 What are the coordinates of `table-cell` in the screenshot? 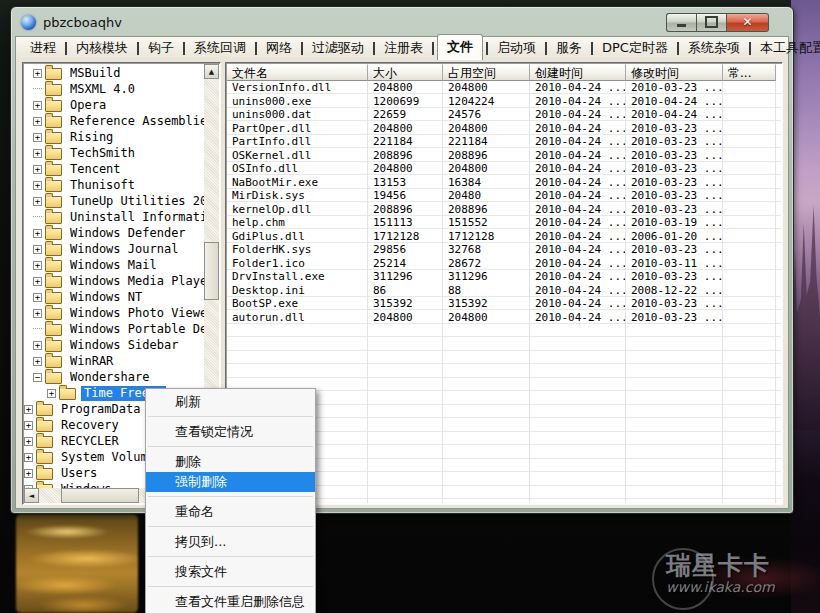 It's located at (750, 115).